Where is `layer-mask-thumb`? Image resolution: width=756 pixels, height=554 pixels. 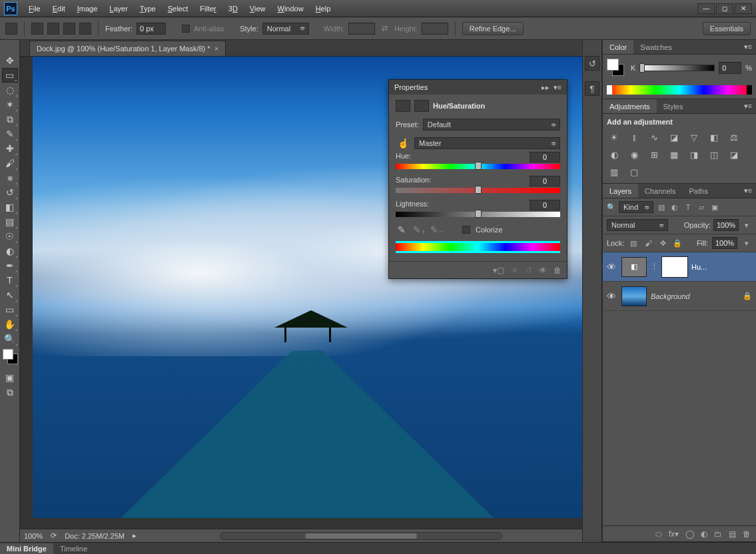
layer-mask-thumb is located at coordinates (675, 267).